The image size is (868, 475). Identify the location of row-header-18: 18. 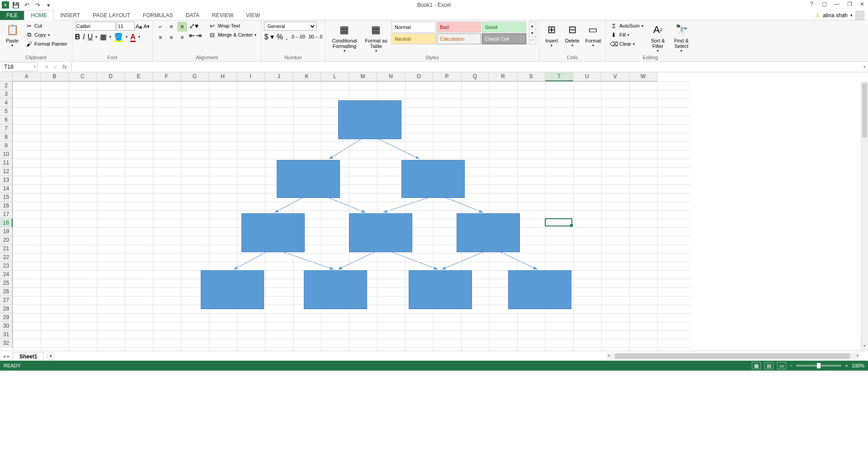
(6, 223).